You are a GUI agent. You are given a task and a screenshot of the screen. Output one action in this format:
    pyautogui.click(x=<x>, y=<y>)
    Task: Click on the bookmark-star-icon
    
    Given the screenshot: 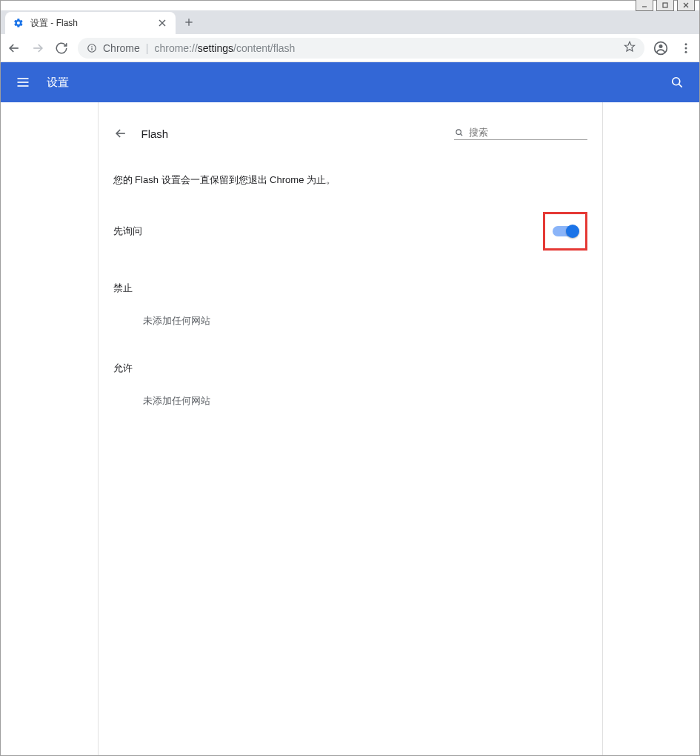 What is the action you would take?
    pyautogui.click(x=630, y=47)
    